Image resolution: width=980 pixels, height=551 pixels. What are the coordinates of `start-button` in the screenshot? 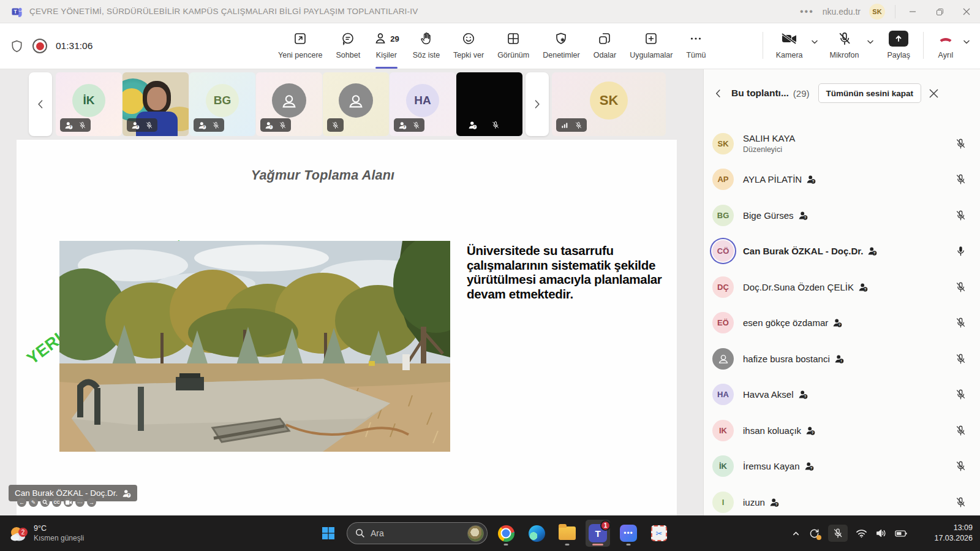 It's located at (328, 533).